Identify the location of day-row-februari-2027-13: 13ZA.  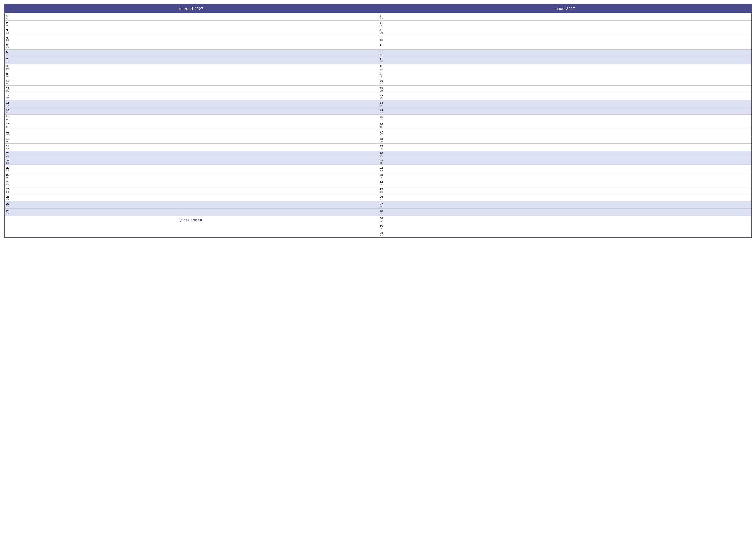
(191, 104).